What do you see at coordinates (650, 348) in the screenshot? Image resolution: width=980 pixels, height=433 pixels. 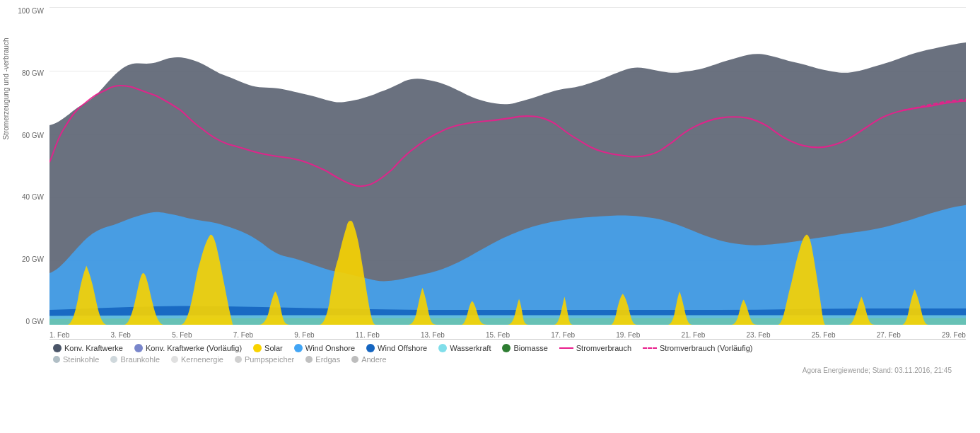 I see `legend-dashed-stromverbrauch-vorl` at bounding box center [650, 348].